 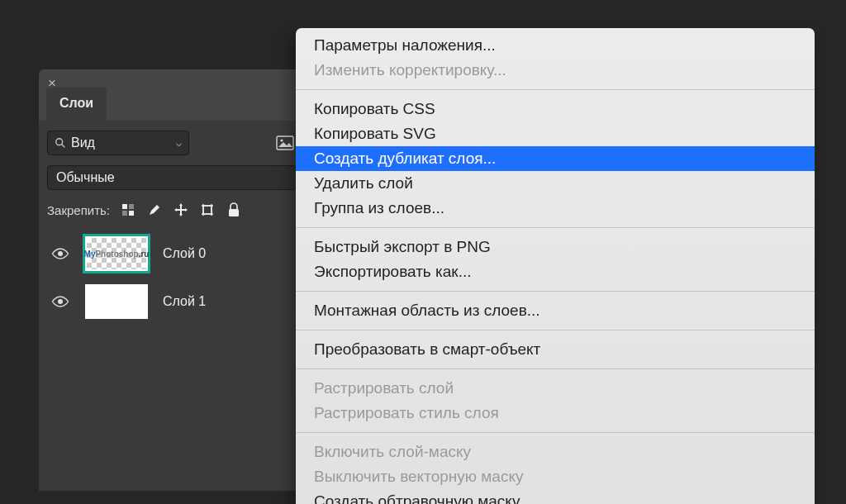 I want to click on lock-label: Закрепить:, so click(x=78, y=210).